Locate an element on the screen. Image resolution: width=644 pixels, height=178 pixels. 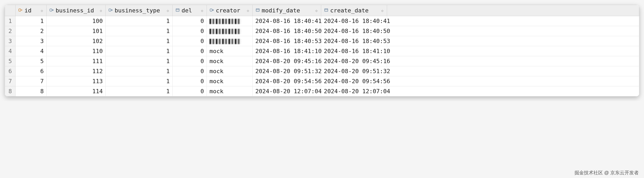
row-number: 5 is located at coordinates (10, 61).